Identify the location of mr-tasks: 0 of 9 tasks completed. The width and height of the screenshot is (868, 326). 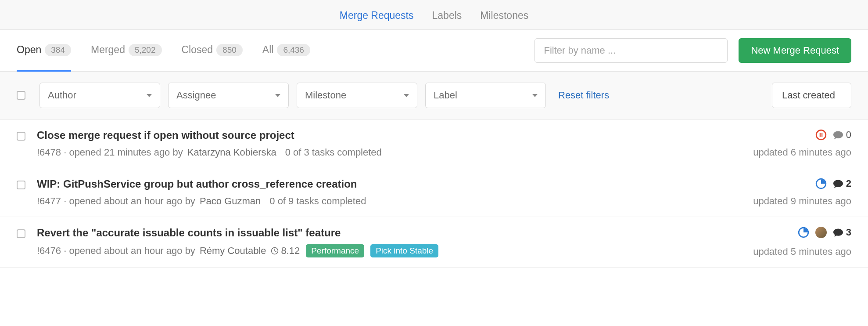
(318, 201).